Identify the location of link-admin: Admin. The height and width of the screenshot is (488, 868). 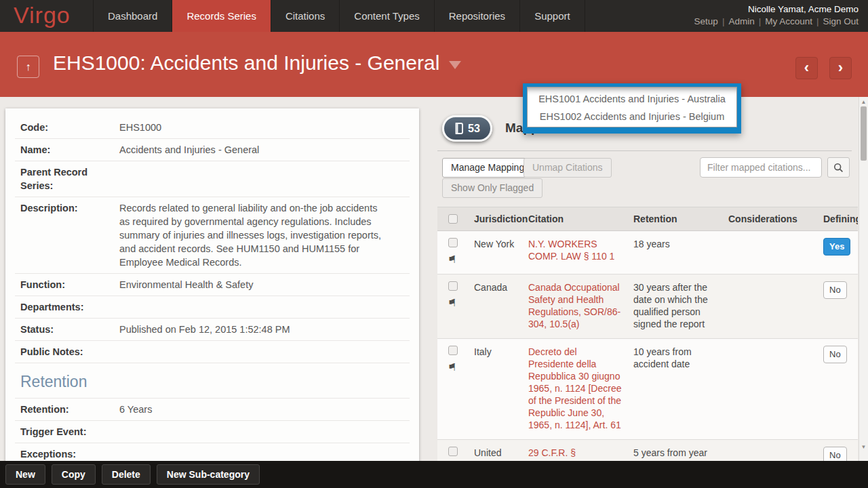
(741, 22).